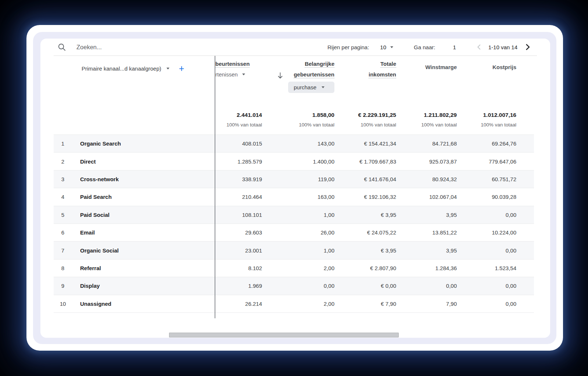  Describe the element at coordinates (63, 143) in the screenshot. I see `row-index: 1` at that location.